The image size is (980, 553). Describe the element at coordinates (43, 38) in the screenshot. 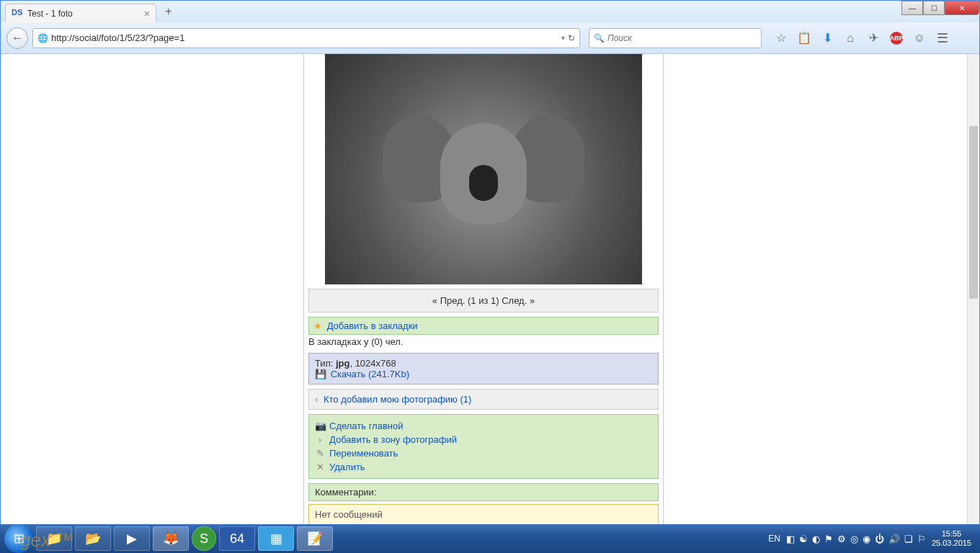

I see `globe-icon: 🌐` at that location.